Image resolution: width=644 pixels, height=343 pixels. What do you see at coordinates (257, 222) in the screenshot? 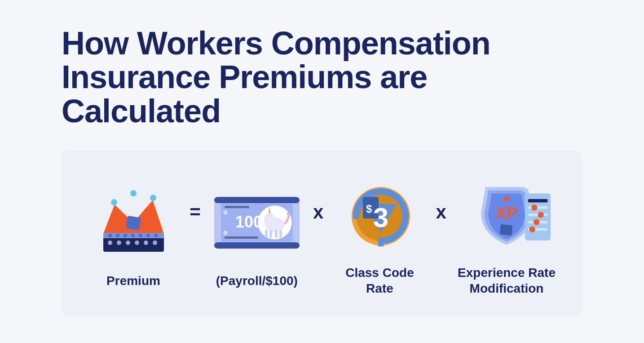
I see `money-icon: 100` at bounding box center [257, 222].